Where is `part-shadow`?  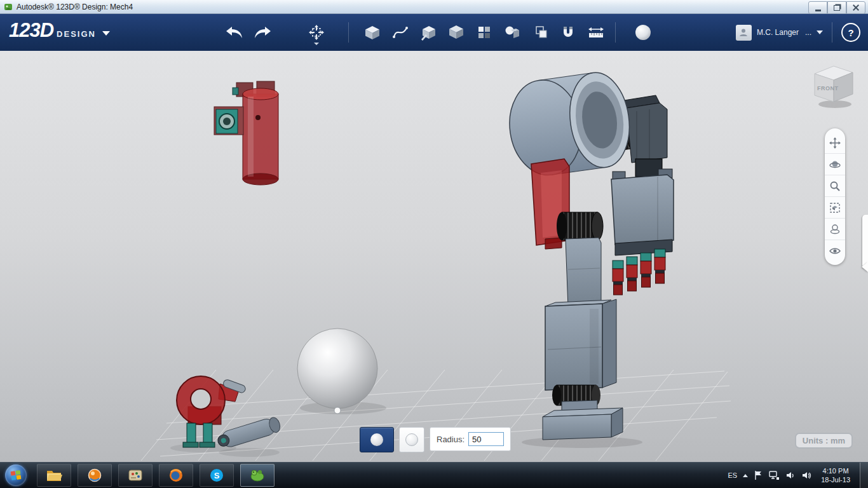
part-shadow is located at coordinates (249, 452).